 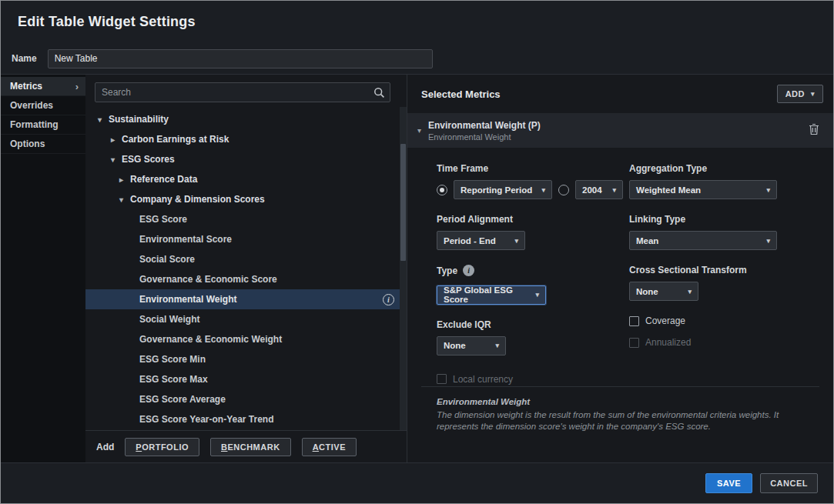 What do you see at coordinates (627, 402) in the screenshot?
I see `metric-description-title: Environmental Weight` at bounding box center [627, 402].